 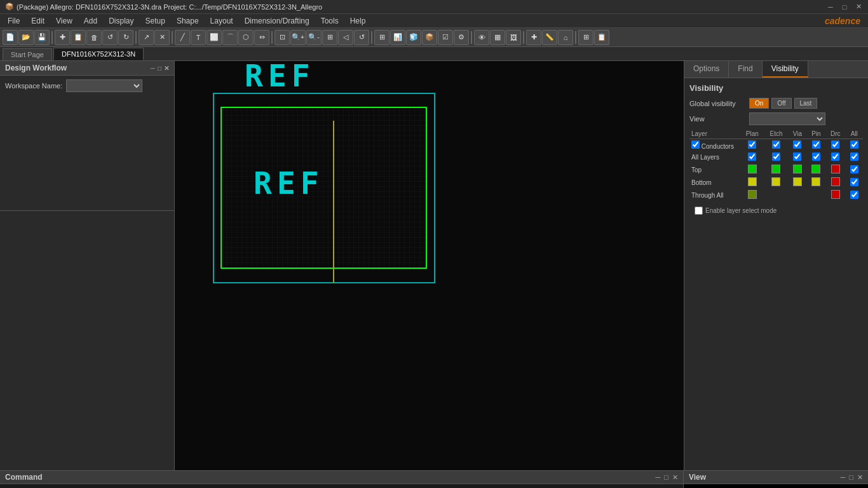 I want to click on tb-pkg: 📦, so click(x=430, y=37).